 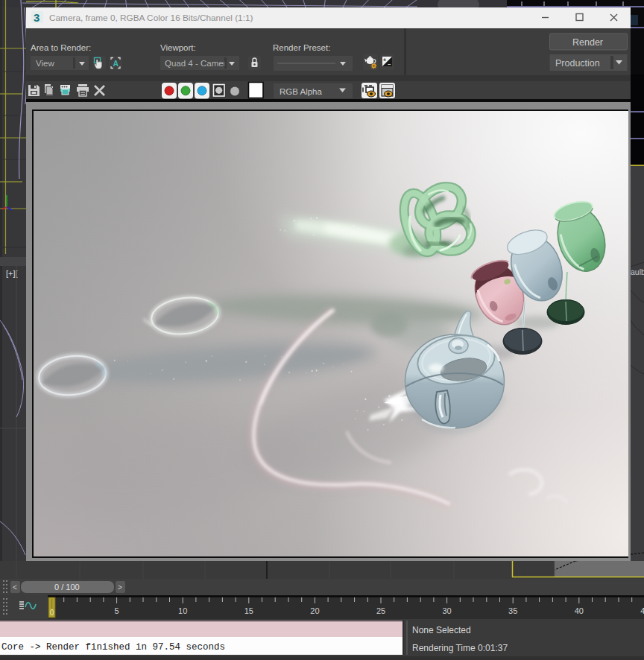 I want to click on svg-text: 25, so click(x=381, y=611).